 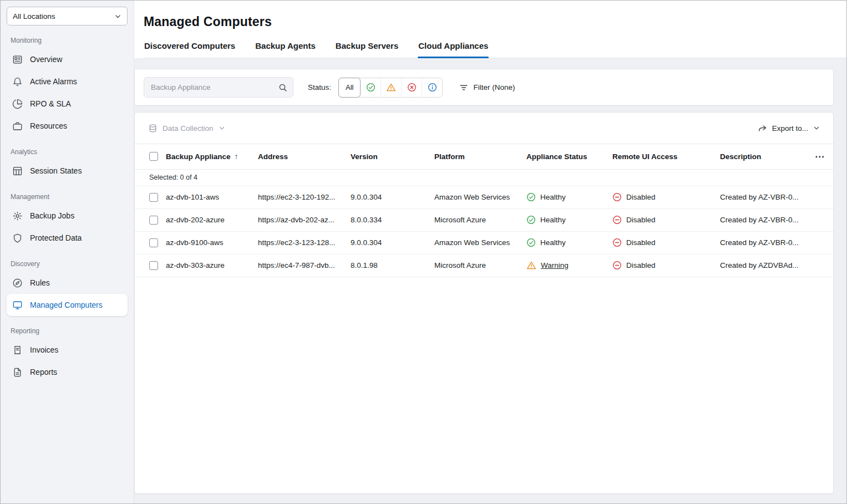 I want to click on invoice-icon, so click(x=18, y=350).